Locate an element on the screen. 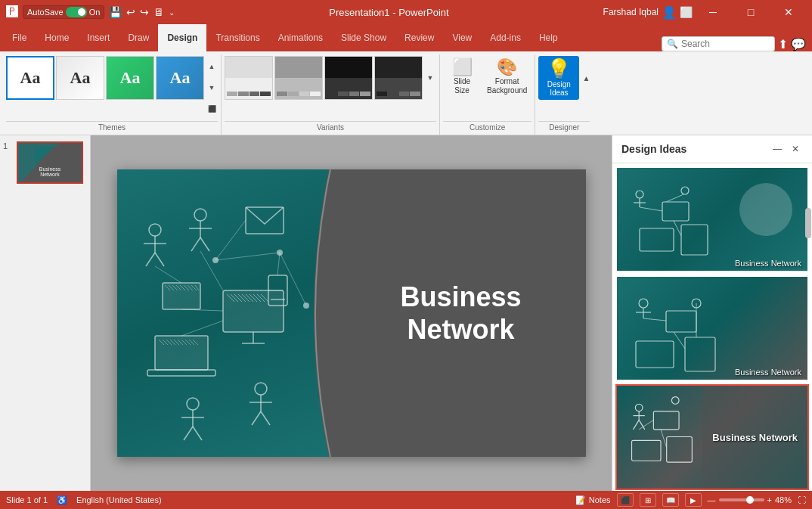  themes-group: Aa Aa Aa Aa ▲ ▼ ⬛ Themes is located at coordinates (112, 95).